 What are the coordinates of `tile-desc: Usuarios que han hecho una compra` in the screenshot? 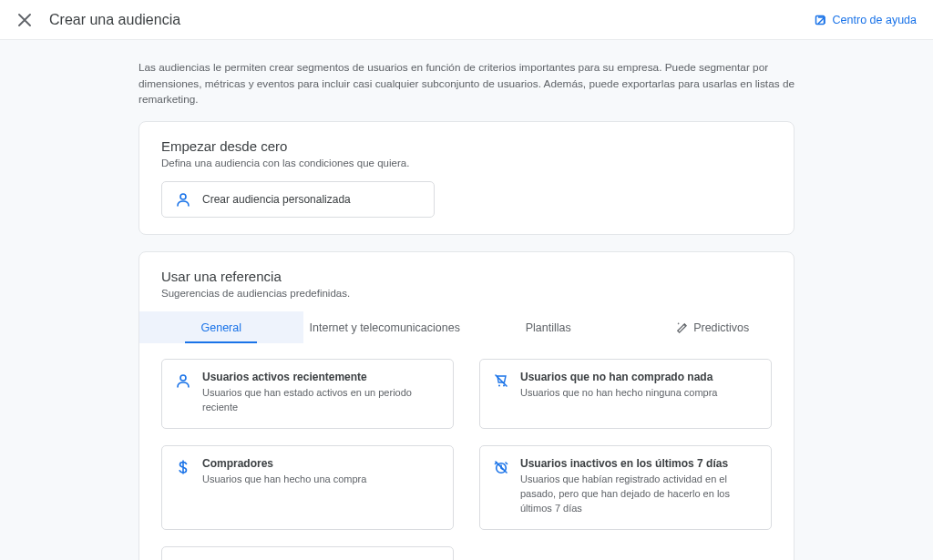 It's located at (284, 480).